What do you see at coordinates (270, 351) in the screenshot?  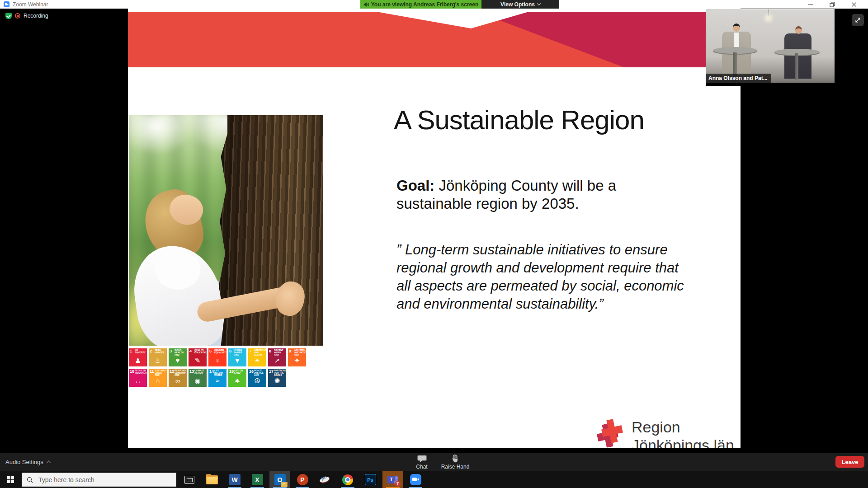 I see `sdg-tile-number: 8` at bounding box center [270, 351].